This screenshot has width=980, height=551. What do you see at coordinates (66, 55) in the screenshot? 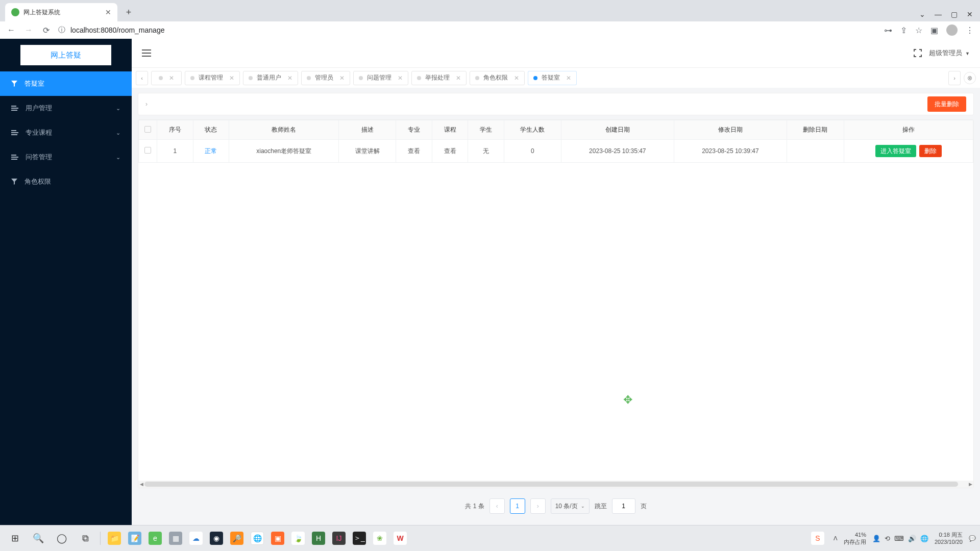
I see `app-logo: 网上答疑` at bounding box center [66, 55].